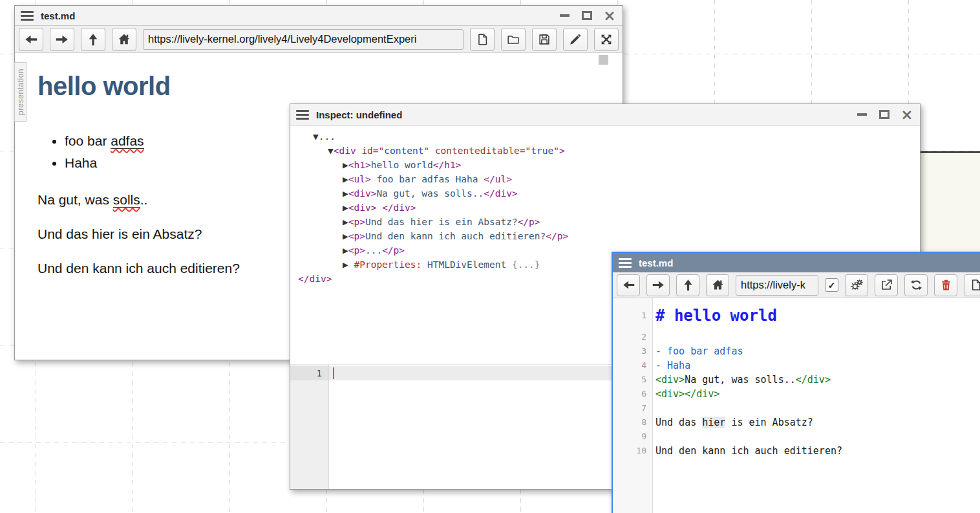 This screenshot has height=513, width=980. What do you see at coordinates (605, 193) in the screenshot?
I see `dom-tree-node: ▶<div>Na gut, was solls..</div>` at bounding box center [605, 193].